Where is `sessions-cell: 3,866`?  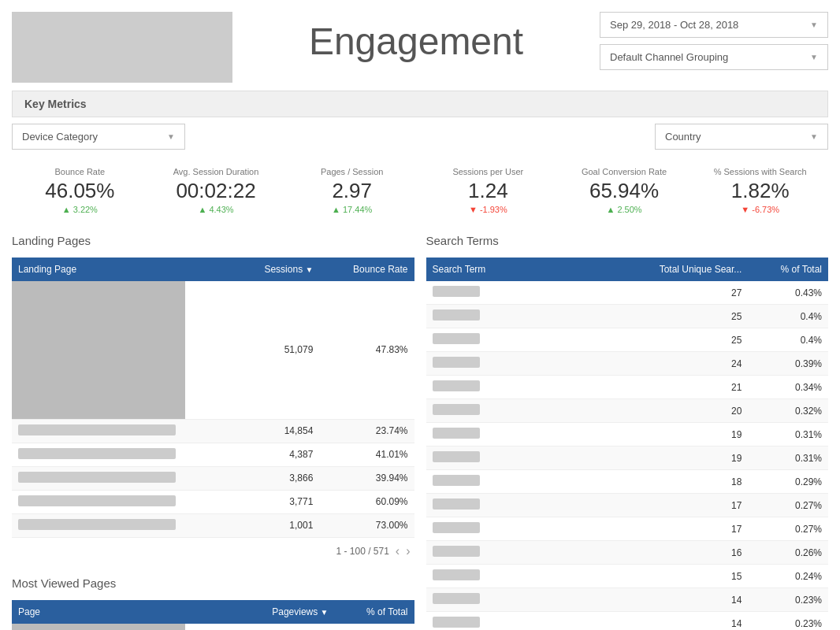
sessions-cell: 3,866 is located at coordinates (277, 478).